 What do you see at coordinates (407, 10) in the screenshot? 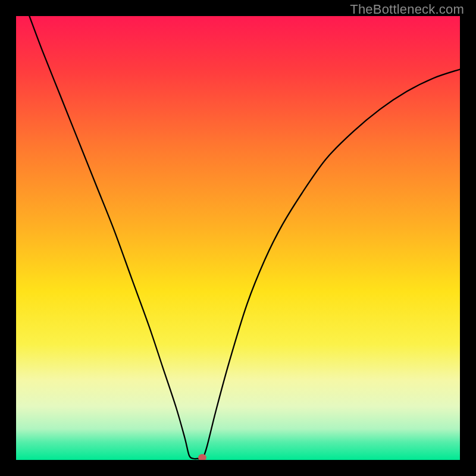
I see `watermark-text: TheBottleneck.com` at bounding box center [407, 10].